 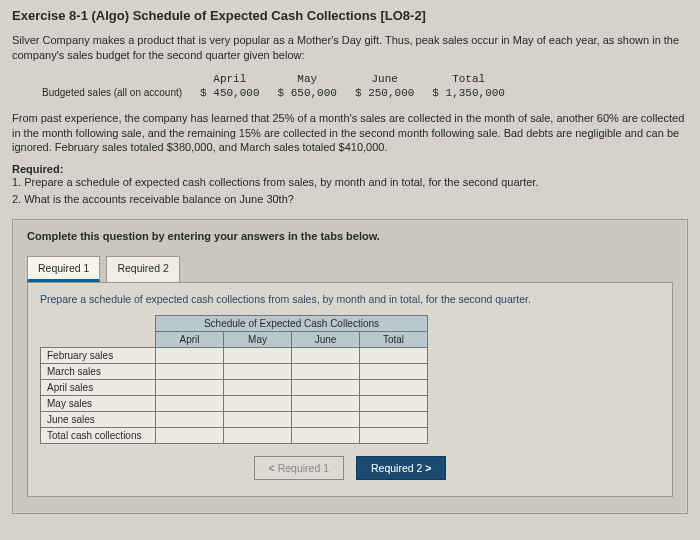 What do you see at coordinates (308, 79) in the screenshot?
I see `budget-col-may: May` at bounding box center [308, 79].